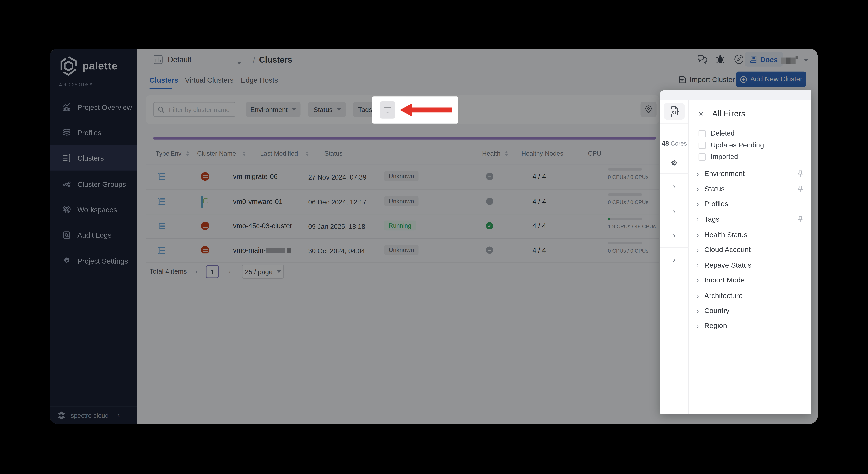  I want to click on filter-checkbox-deleted: Deleted, so click(716, 134).